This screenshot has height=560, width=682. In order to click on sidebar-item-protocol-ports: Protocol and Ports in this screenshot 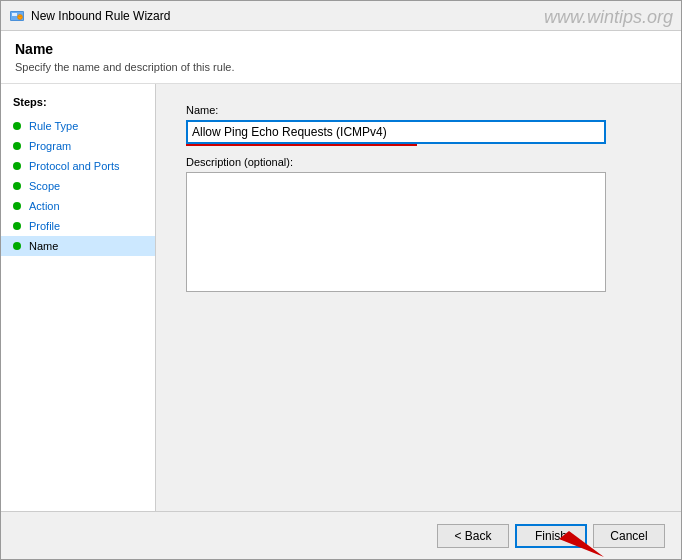, I will do `click(78, 166)`.